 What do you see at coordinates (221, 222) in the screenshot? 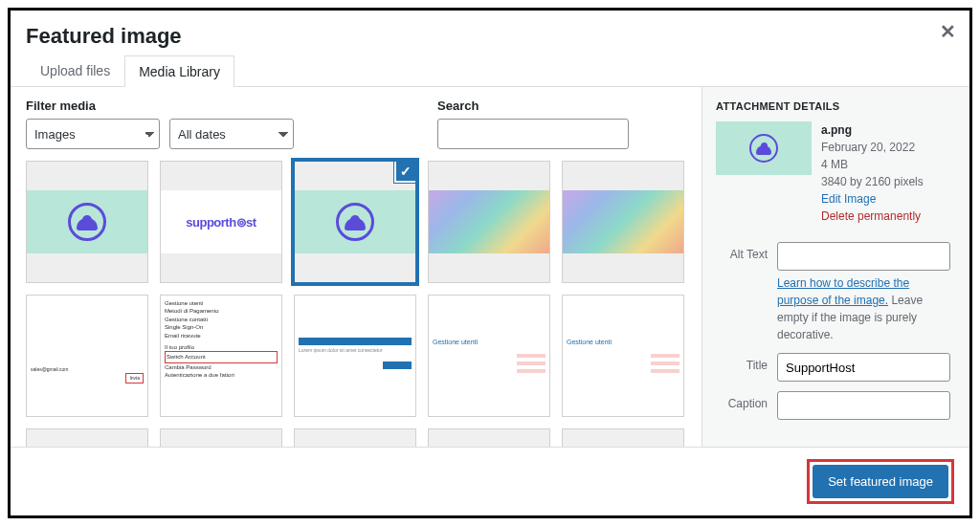
I see `media-thumb: supporth⊚st` at bounding box center [221, 222].